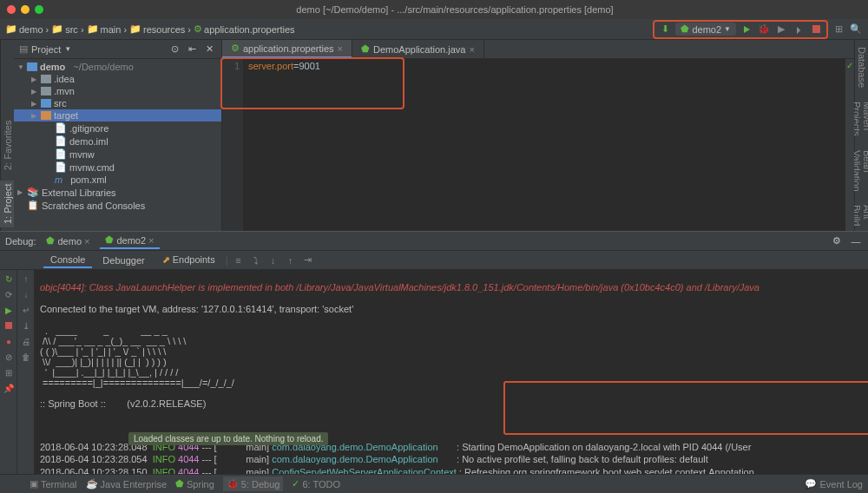 This screenshot has height=493, width=868. What do you see at coordinates (118, 141) in the screenshot?
I see `tree-item: 📄demo.iml` at bounding box center [118, 141].